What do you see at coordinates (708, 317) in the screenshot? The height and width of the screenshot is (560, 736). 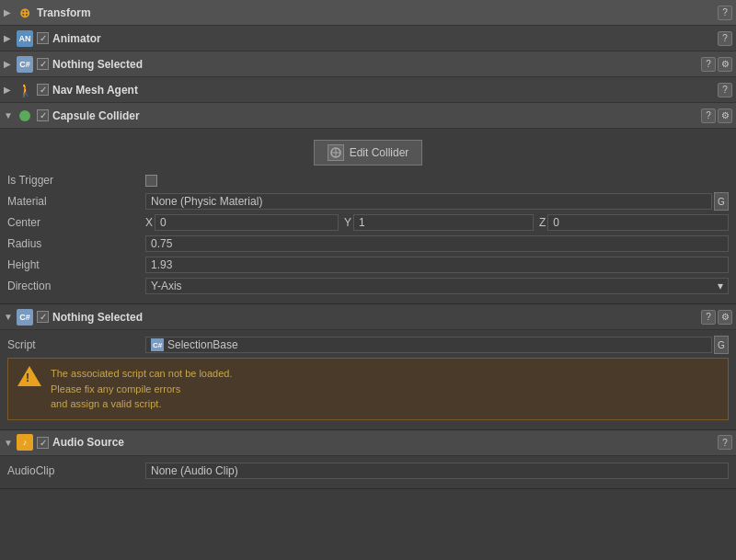 I see `nothing-selected-2-help-btn: ?` at bounding box center [708, 317].